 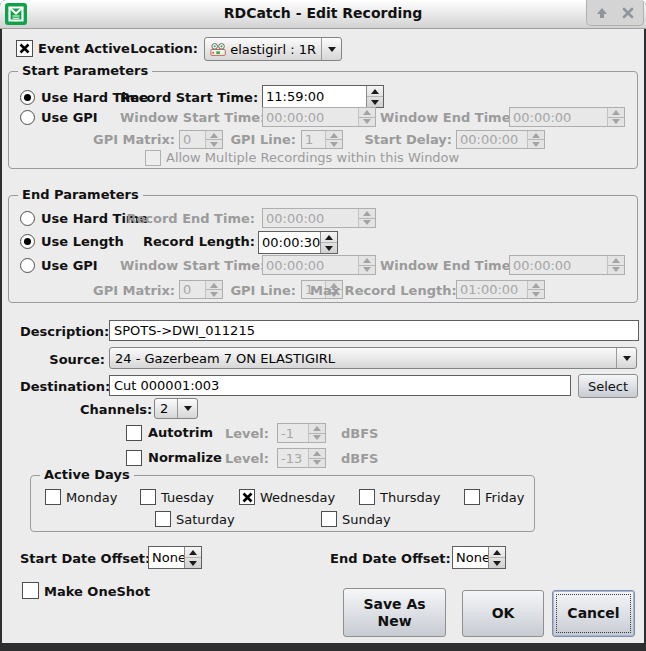 I want to click on normalize-level-label: Level:, so click(x=234, y=458).